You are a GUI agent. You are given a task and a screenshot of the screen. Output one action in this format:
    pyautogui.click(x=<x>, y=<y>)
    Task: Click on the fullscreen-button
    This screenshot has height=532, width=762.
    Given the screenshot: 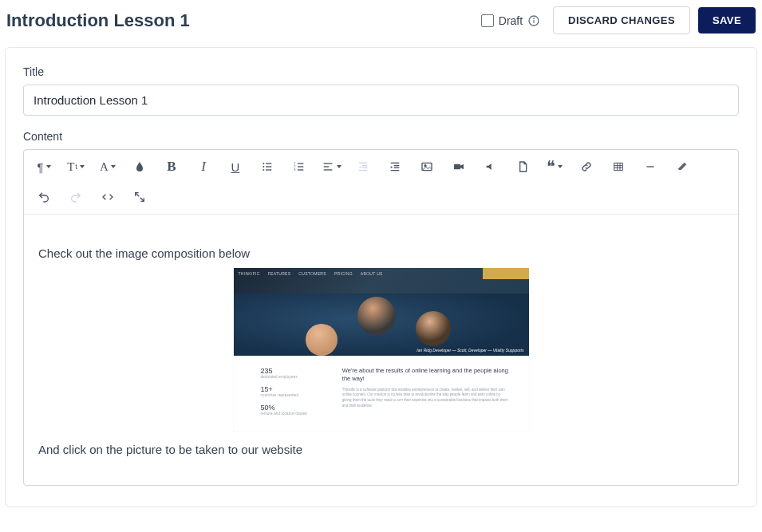 What is the action you would take?
    pyautogui.click(x=140, y=197)
    